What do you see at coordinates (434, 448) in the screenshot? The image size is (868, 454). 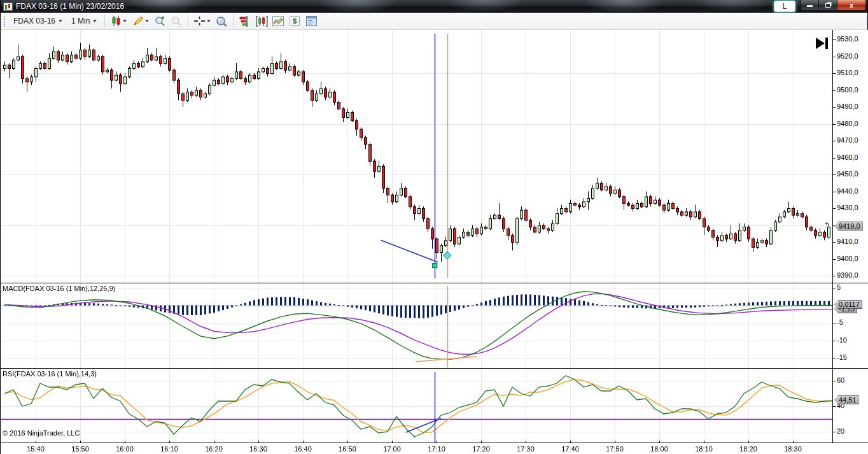 I see `time-axis: 15:4015:5016:0016:1016:2016:3016:4016:50…` at bounding box center [434, 448].